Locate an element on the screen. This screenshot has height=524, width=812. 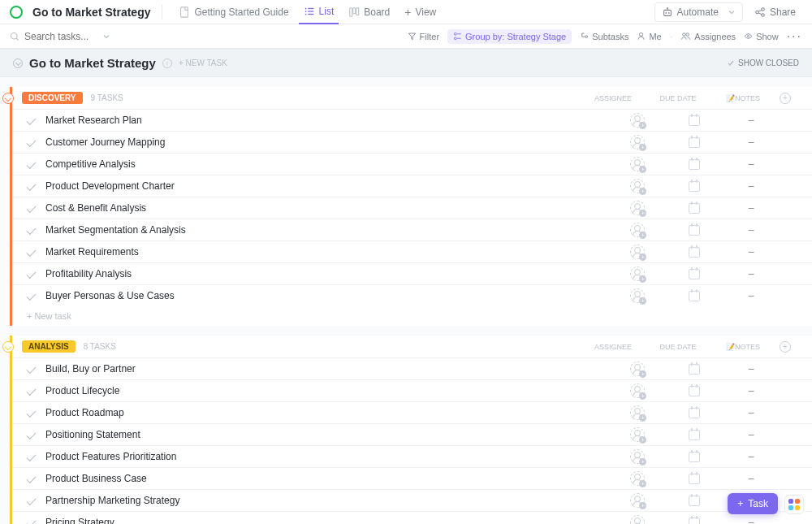
task-row: Pricing Strategy + – is located at coordinates (412, 518).